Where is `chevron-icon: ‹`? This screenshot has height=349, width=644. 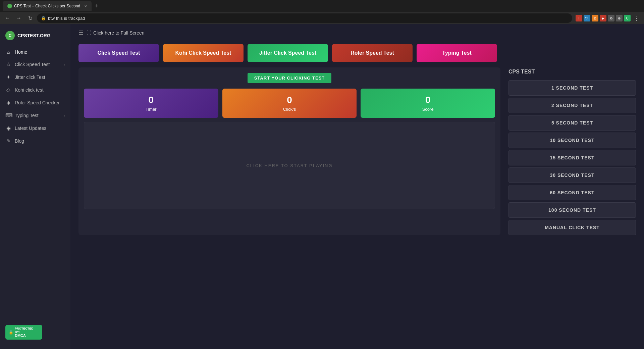
chevron-icon: ‹ is located at coordinates (64, 64).